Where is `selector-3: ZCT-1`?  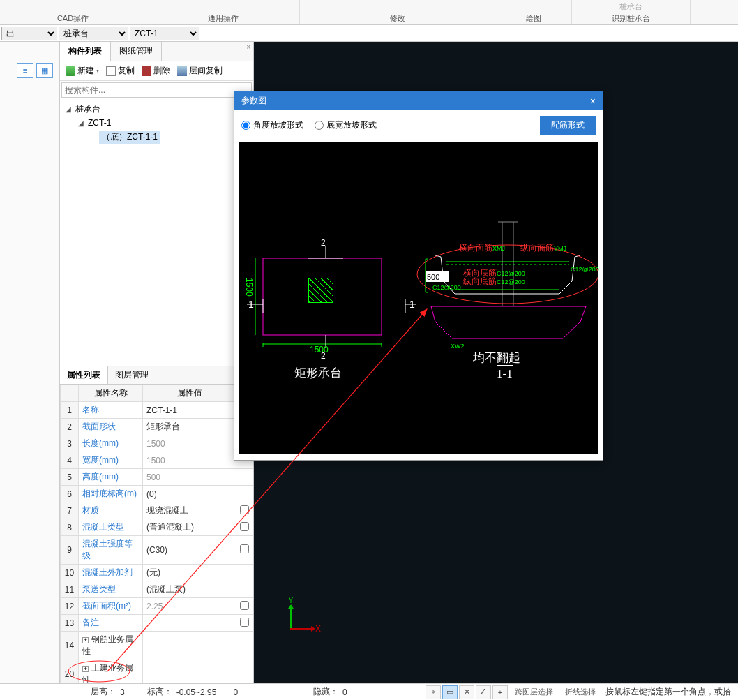 selector-3: ZCT-1 is located at coordinates (165, 33).